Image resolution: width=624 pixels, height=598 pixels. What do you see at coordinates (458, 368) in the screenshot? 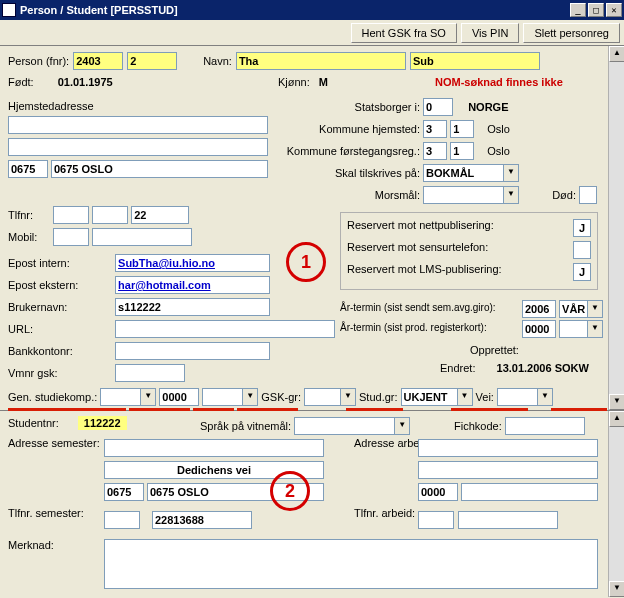
I see `endret-label: Endret:` at bounding box center [458, 368].